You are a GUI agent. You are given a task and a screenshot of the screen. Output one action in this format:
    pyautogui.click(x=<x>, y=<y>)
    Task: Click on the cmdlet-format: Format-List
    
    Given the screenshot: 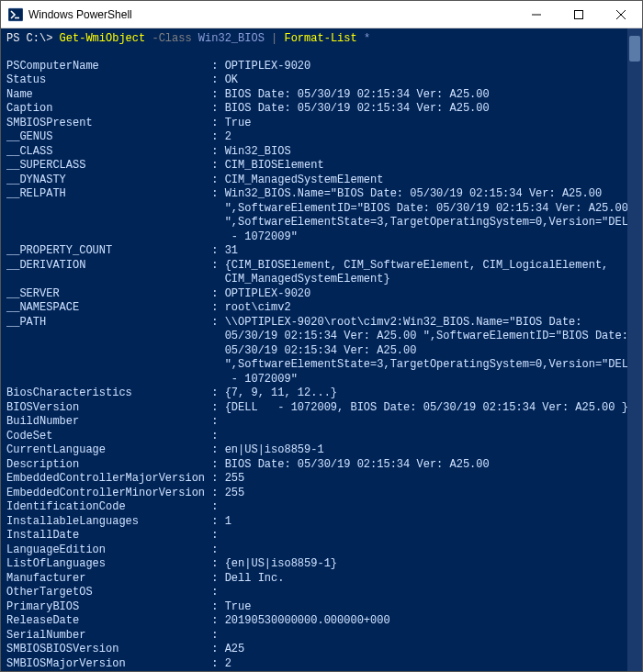 What is the action you would take?
    pyautogui.click(x=320, y=39)
    